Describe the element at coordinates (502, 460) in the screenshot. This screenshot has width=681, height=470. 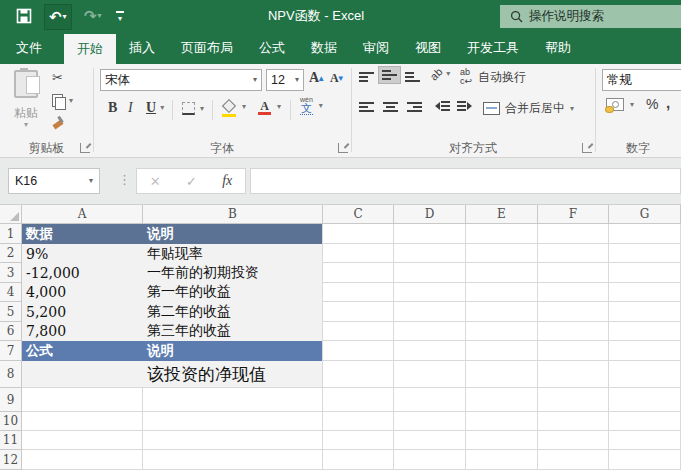
I see `cell-E12` at that location.